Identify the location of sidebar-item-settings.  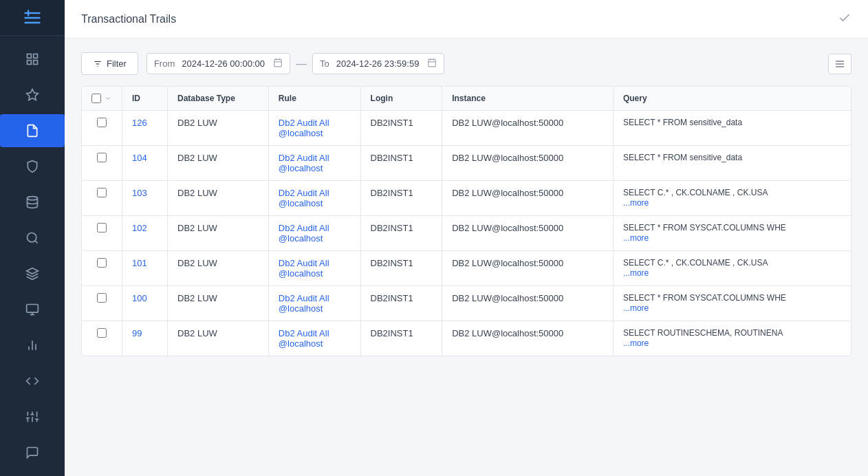
(32, 417).